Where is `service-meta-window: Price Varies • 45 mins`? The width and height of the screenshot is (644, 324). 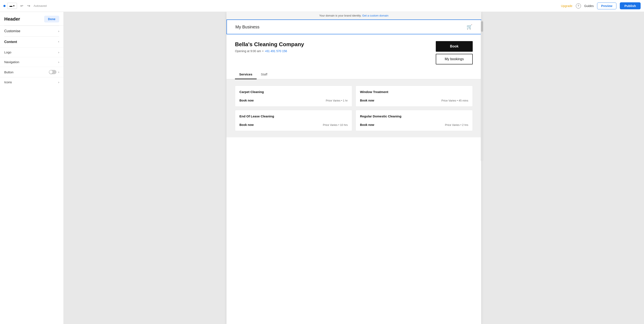 service-meta-window: Price Varies • 45 mins is located at coordinates (455, 100).